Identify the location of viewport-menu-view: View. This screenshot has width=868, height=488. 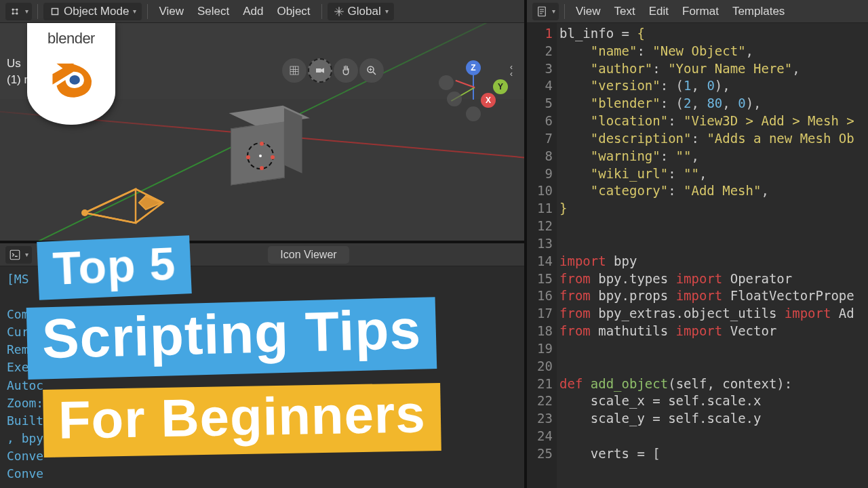
(171, 12).